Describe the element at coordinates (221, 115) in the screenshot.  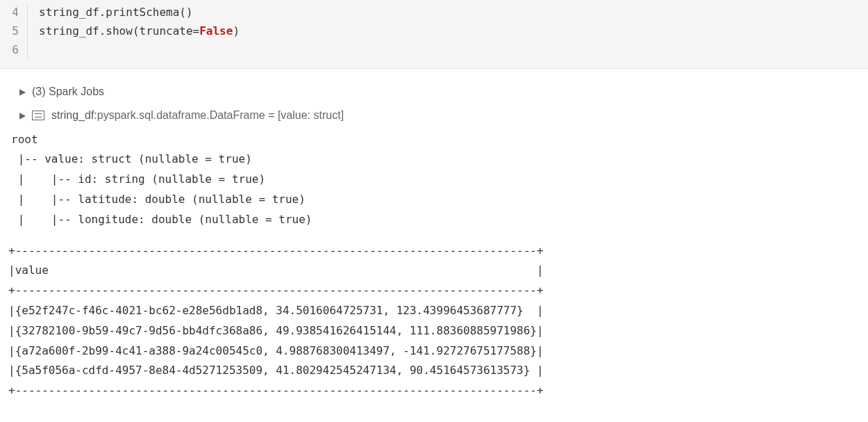
I see `dataframe-type: pyspark.sql.dataframe.DataFrame = [value…` at that location.